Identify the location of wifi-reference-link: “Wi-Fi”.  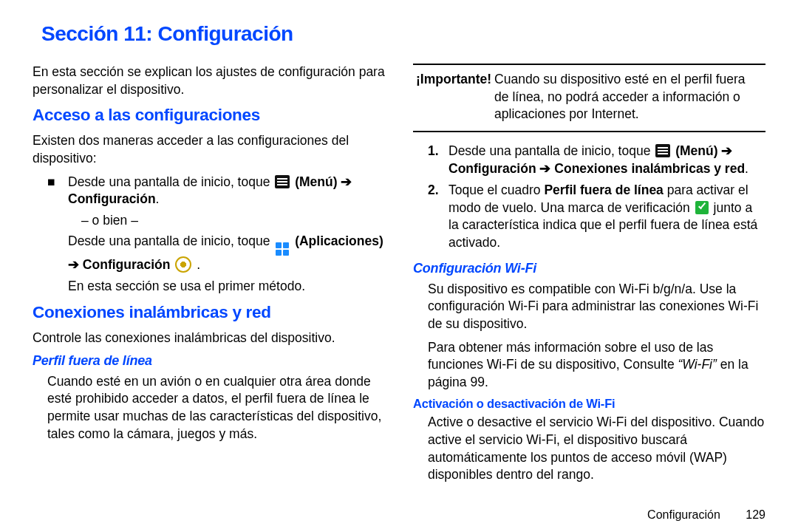
(697, 364).